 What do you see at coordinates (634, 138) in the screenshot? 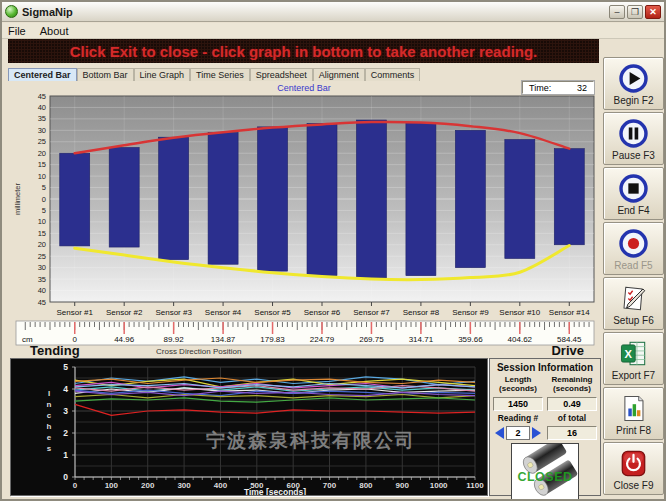
I see `pause-button: Pause F3` at bounding box center [634, 138].